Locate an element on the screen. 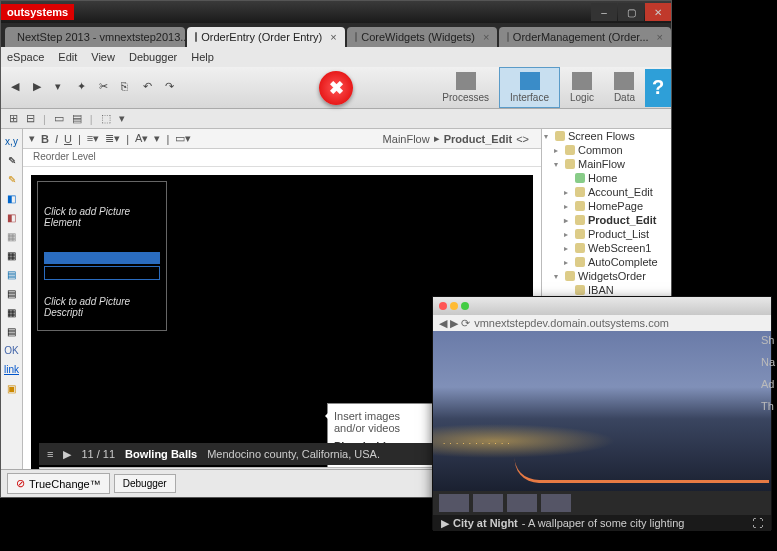 The height and width of the screenshot is (551, 777). tool-icon: ▤ is located at coordinates (77, 118).